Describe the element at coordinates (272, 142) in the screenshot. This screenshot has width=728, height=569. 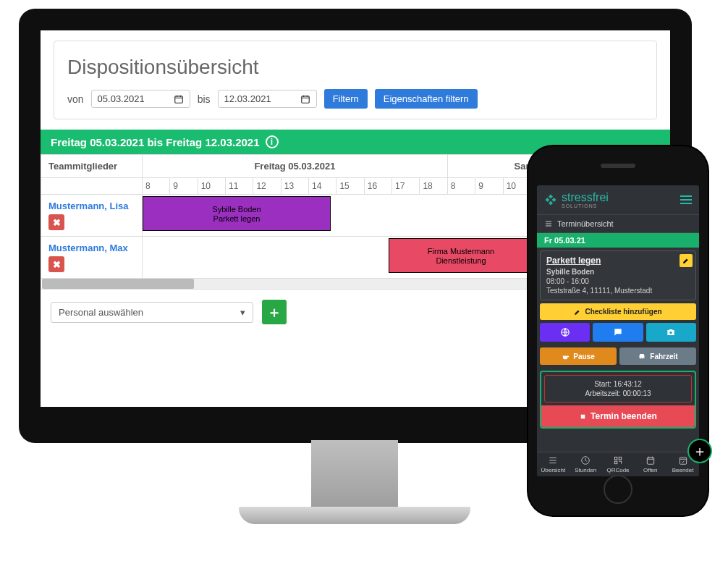
I see `info-icon: i` at that location.